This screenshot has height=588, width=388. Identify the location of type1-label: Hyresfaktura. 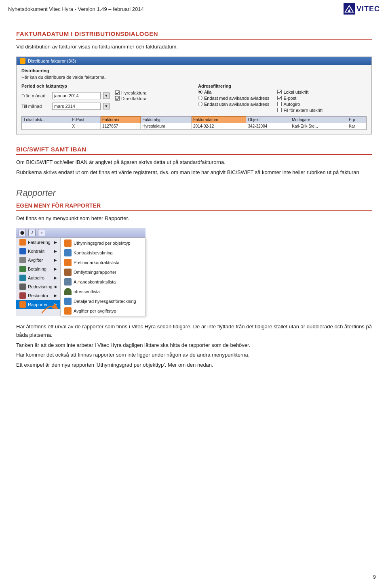
(134, 93).